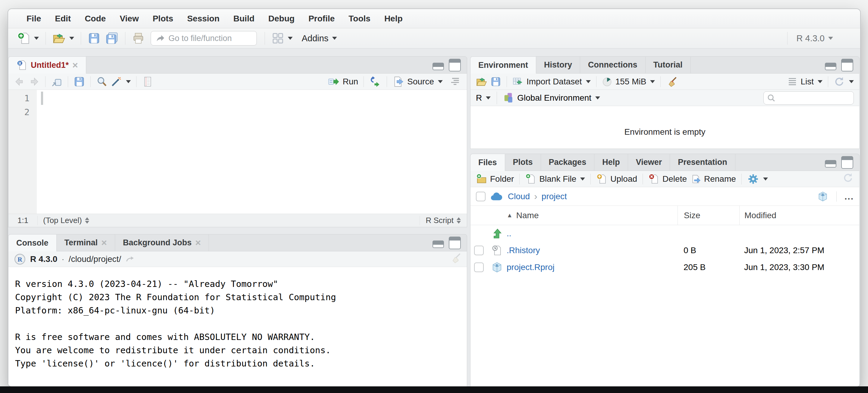 The height and width of the screenshot is (393, 868). What do you see at coordinates (523, 250) in the screenshot?
I see `file-name-link: .Rhistory` at bounding box center [523, 250].